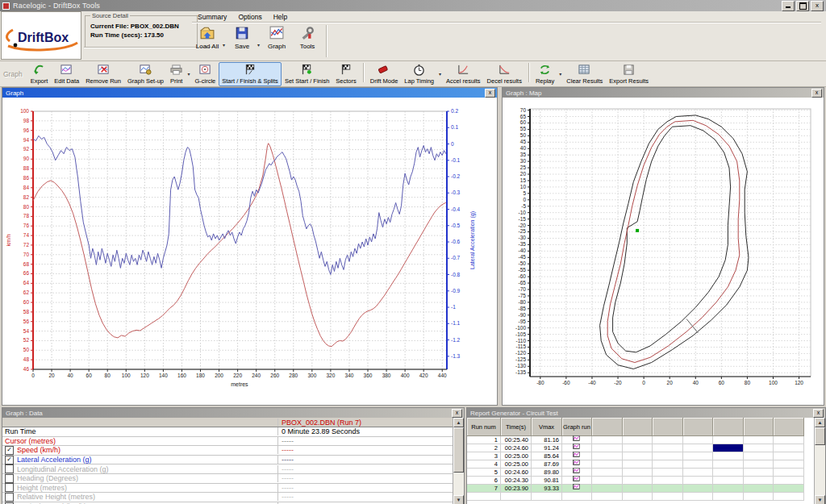 Image resolution: width=826 pixels, height=504 pixels. Describe the element at coordinates (640, 489) in the screenshot. I see `report-row-7: 700:23.9093.33` at that location.